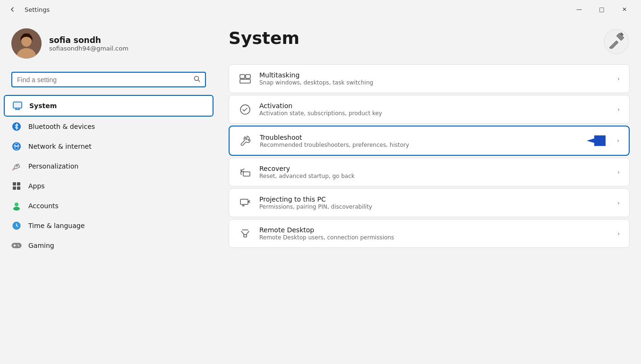 The image size is (641, 364). What do you see at coordinates (109, 175) in the screenshot?
I see `nav-list: System Bluetooth & devices` at bounding box center [109, 175].